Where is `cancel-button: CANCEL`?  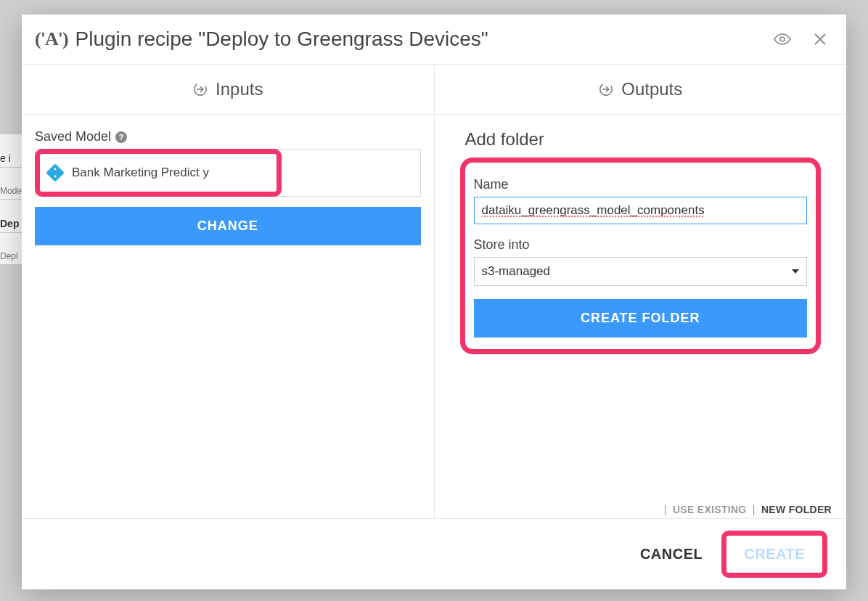
cancel-button: CANCEL is located at coordinates (671, 555).